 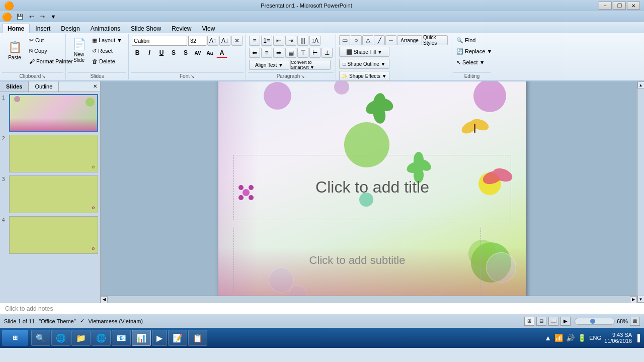 What do you see at coordinates (42, 17) in the screenshot?
I see `redo-button: ↪` at bounding box center [42, 17].